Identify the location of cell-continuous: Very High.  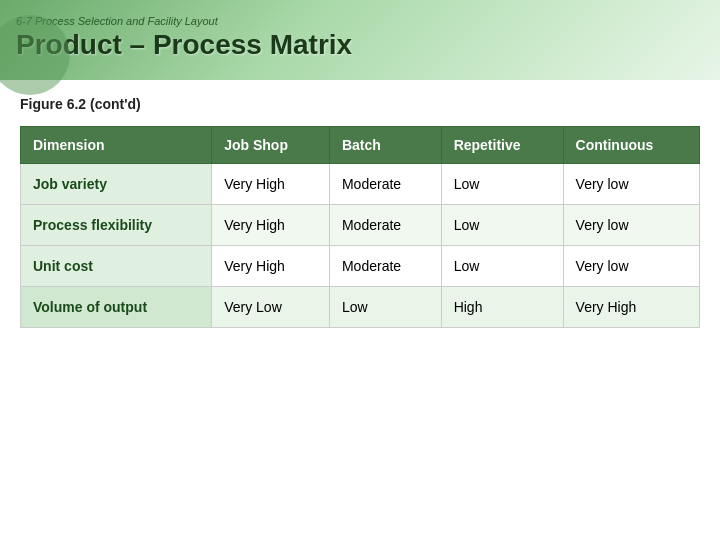
(631, 308).